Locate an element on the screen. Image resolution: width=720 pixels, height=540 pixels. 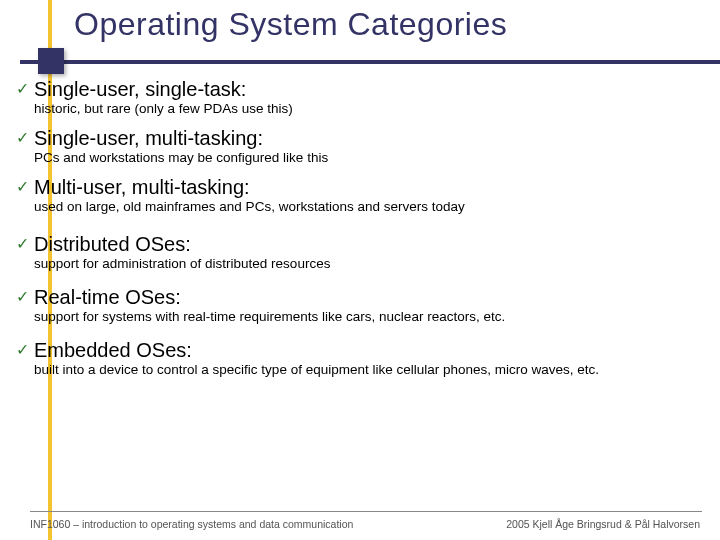
bullet-item: ✓Multi-user, multi-tasking:used on large… is located at coordinates (358, 196).